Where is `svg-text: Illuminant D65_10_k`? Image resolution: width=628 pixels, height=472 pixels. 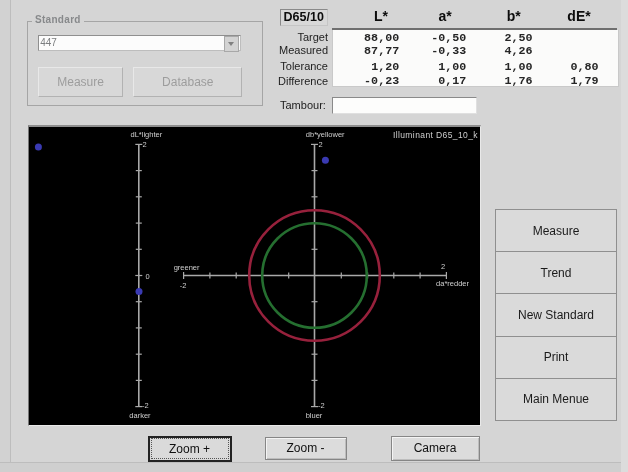
svg-text: Illuminant D65_10_k is located at coordinates (436, 135).